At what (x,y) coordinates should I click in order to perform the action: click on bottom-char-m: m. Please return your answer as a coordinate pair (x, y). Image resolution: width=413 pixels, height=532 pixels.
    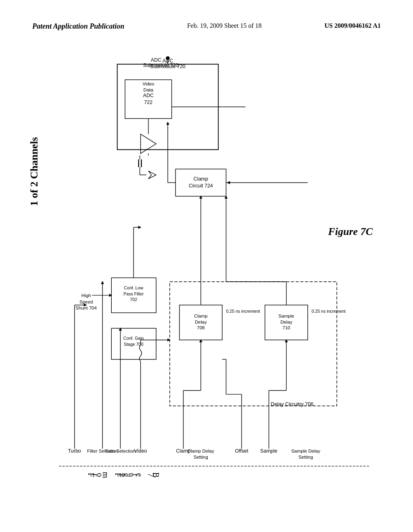
    Looking at the image, I should click on (106, 475).